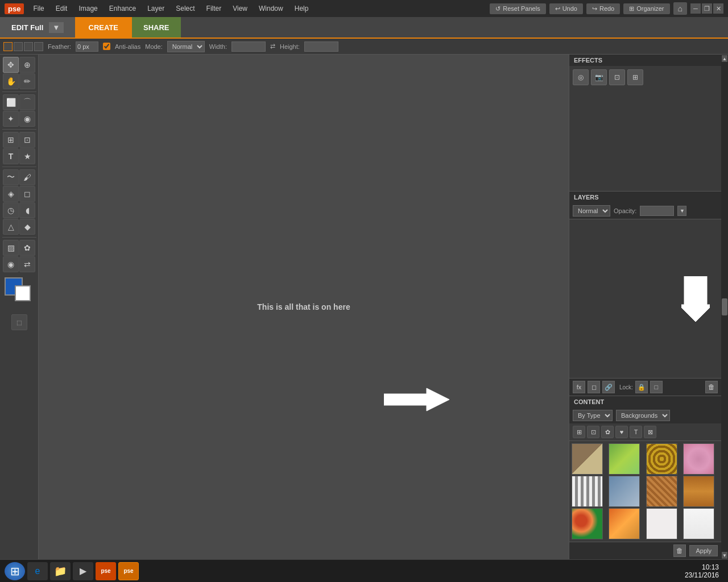  What do you see at coordinates (657, 211) in the screenshot?
I see `opacity-input` at bounding box center [657, 211].